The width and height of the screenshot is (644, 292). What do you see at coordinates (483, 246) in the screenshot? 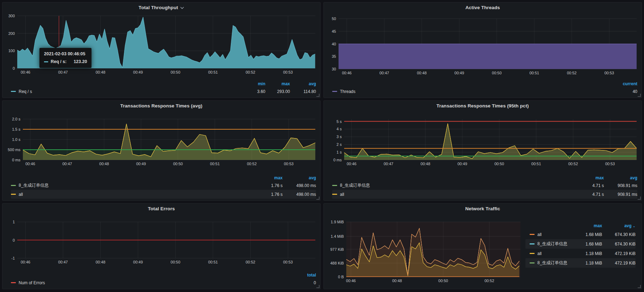
I see `panel-network-traffic: Network Traffic 0 B488 KiB977 KiB1.4 MiB…` at bounding box center [483, 246].